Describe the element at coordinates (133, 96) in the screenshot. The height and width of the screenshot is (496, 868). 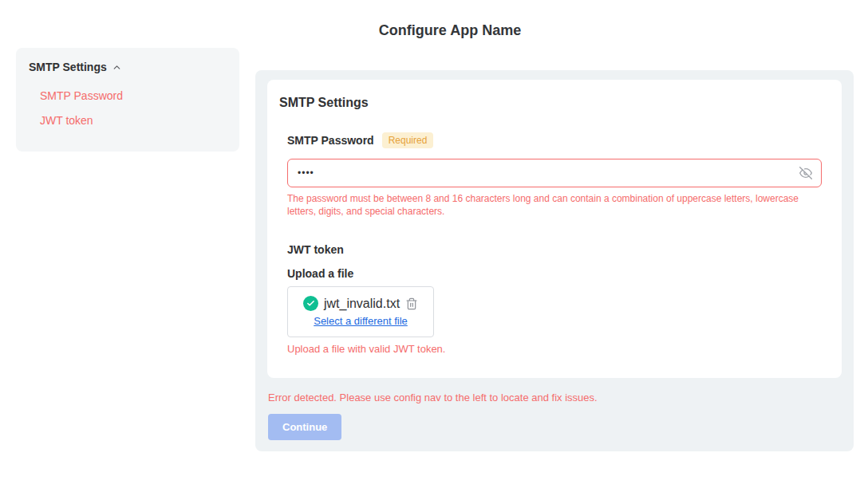
I see `sidebar-item-smtp-password: SMTP Password` at that location.